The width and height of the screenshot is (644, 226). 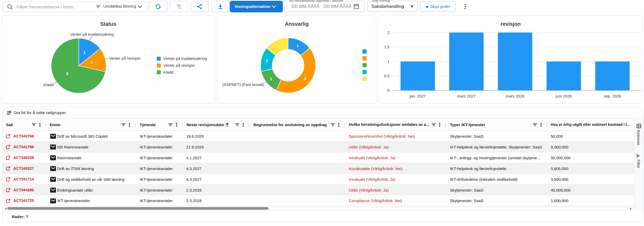 I want to click on svg-text: mars 2027, so click(x=466, y=96).